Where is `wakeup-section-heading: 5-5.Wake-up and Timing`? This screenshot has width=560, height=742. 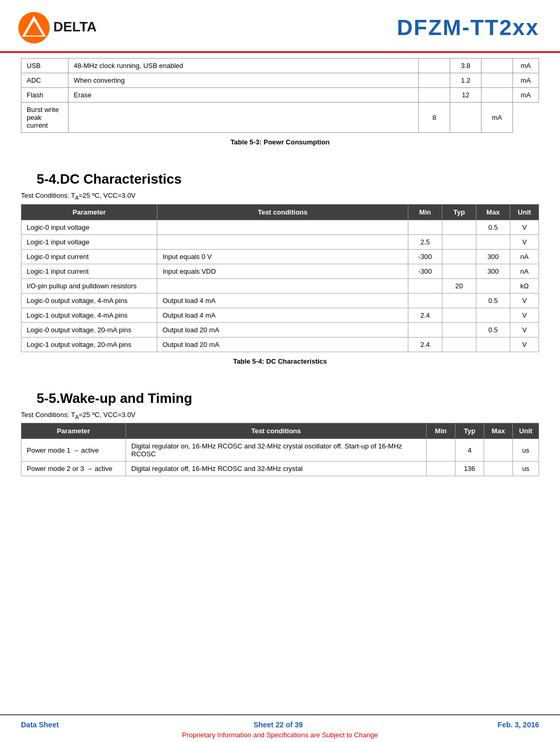 wakeup-section-heading: 5-5.Wake-up and Timing is located at coordinates (288, 399).